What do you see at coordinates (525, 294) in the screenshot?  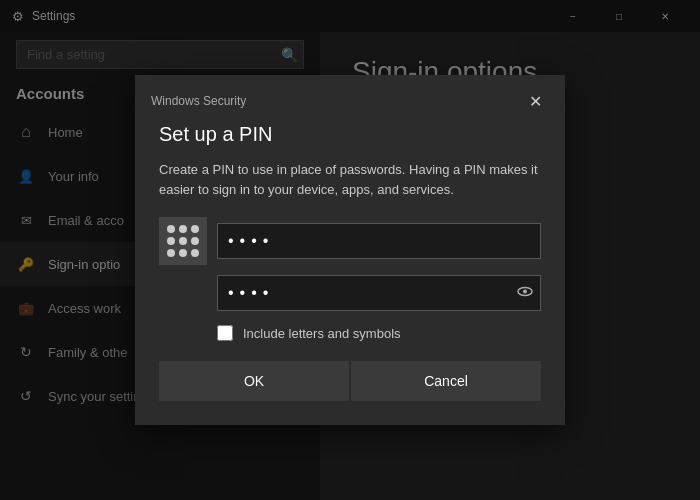 I see `reveal-pin-button` at bounding box center [525, 294].